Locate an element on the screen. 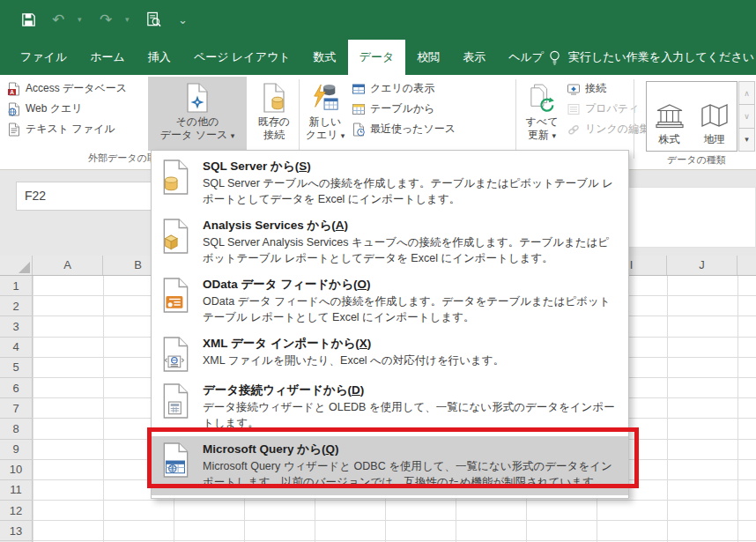  refresh-all-icon is located at coordinates (542, 98).